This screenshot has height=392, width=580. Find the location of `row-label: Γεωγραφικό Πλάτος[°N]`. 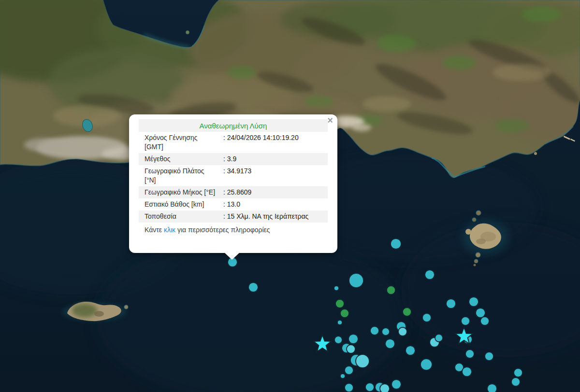

row-label: Γεωγραφικό Πλάτος[°N] is located at coordinates (181, 176).